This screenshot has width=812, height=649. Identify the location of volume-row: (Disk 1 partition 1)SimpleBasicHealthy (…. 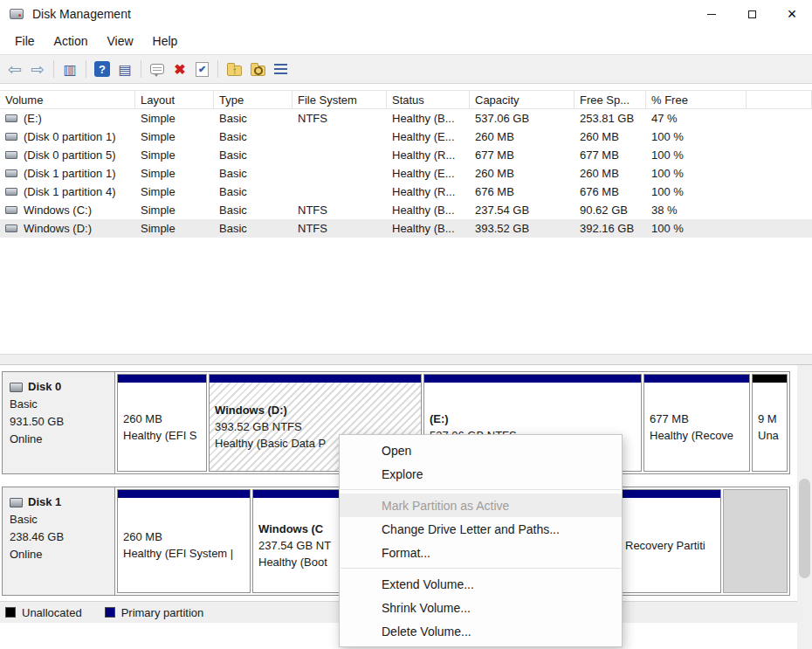
(406, 173).